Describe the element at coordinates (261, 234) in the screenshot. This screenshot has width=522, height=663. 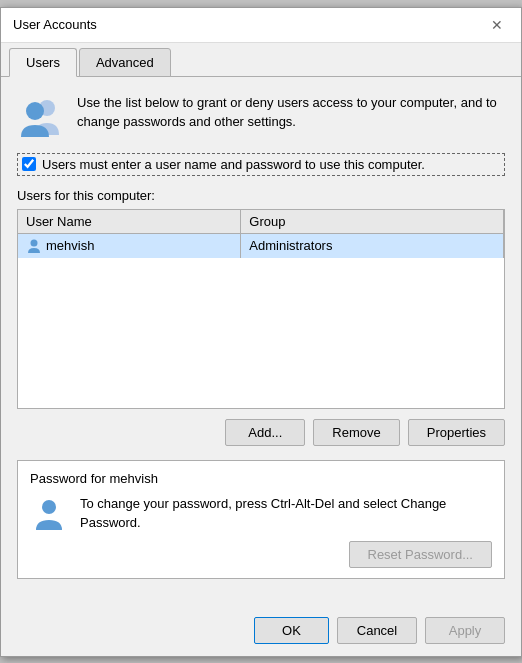
I see `users-table: User Name Group mehvishAdministrators` at that location.